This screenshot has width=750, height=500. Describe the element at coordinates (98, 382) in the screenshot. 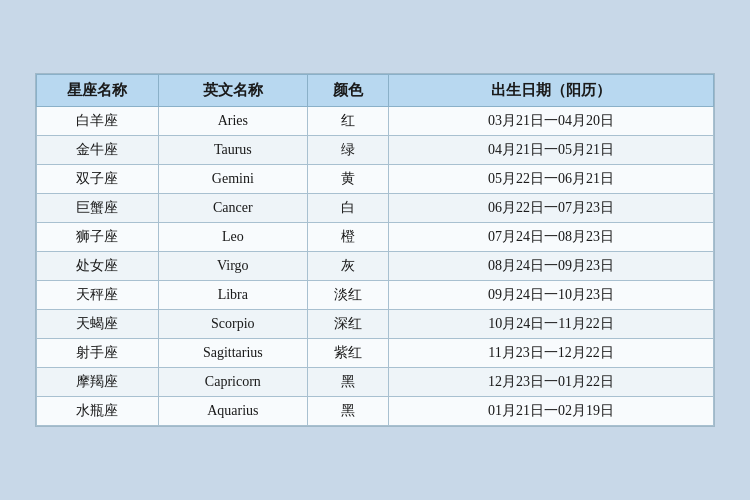

I see `cell-chinese: 摩羯座` at that location.